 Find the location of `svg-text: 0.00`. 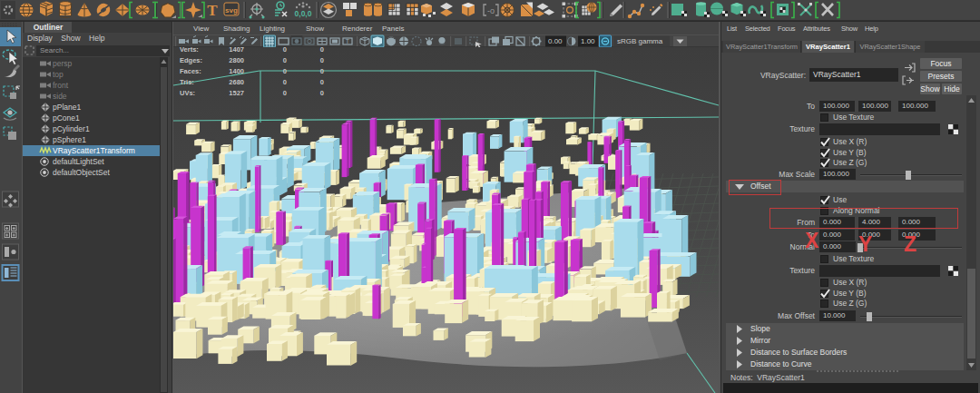

svg-text: 0.00 is located at coordinates (555, 42).